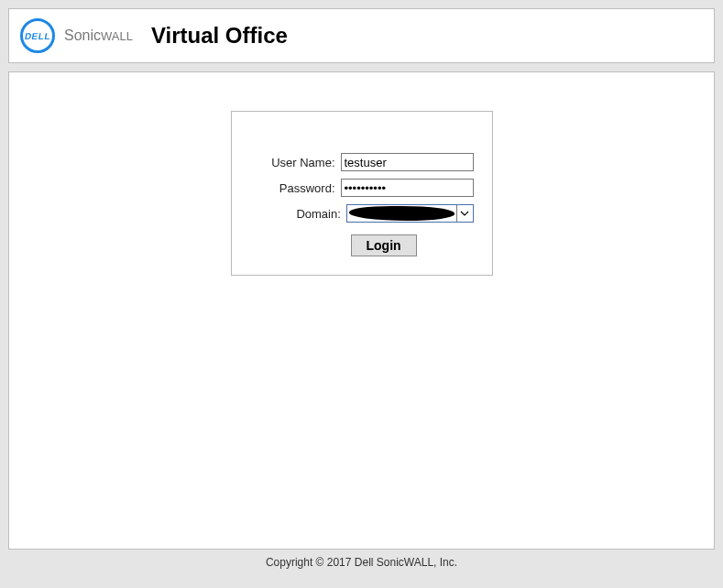  I want to click on username-label: User Name:, so click(295, 163).